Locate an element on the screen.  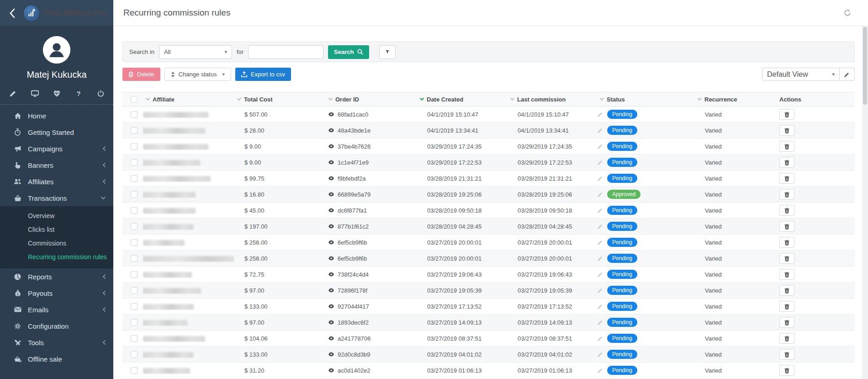
column-header-order-id: Order ID is located at coordinates (371, 100).